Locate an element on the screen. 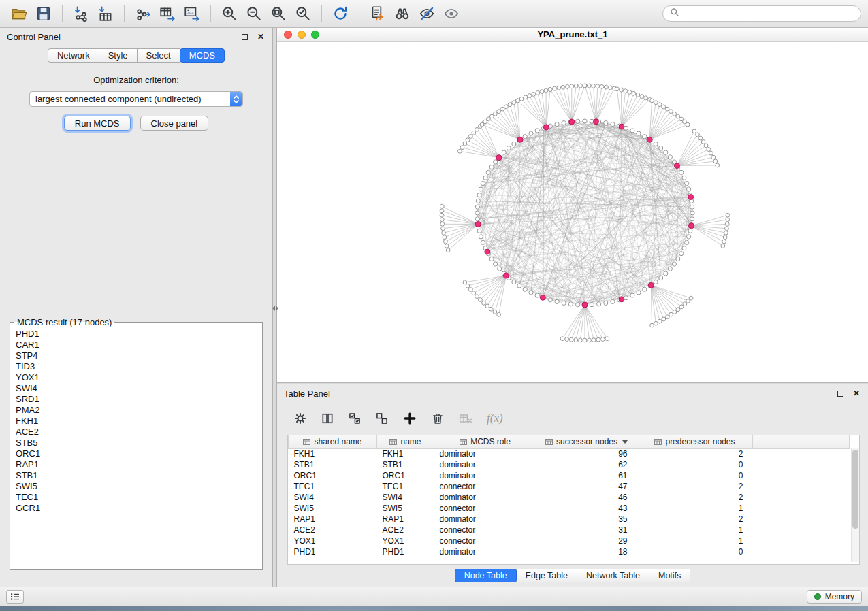 This screenshot has height=611, width=868. mcds-result-item: YOX1 is located at coordinates (139, 378).